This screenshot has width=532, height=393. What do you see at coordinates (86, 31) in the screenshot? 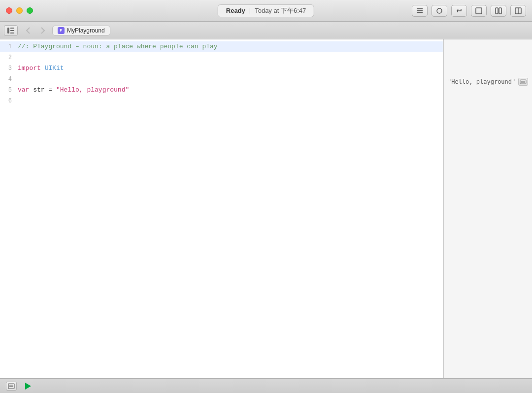
I see `playground-tab-label: MyPlayground` at bounding box center [86, 31].